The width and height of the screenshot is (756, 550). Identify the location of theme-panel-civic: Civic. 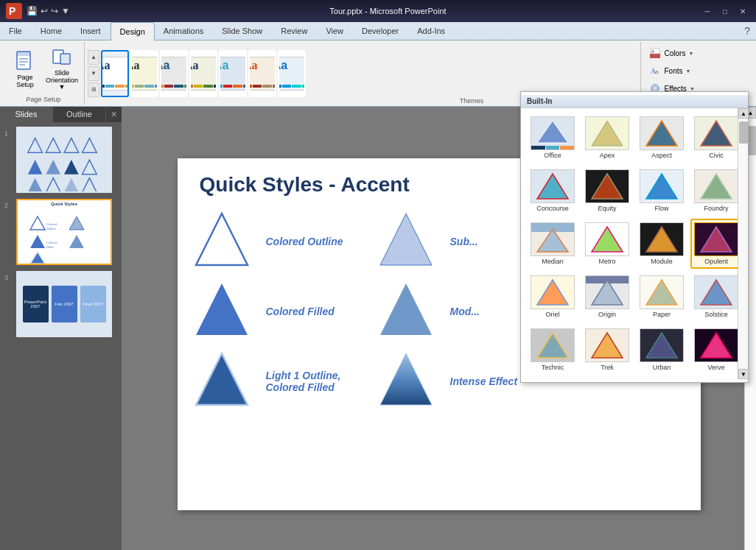
(716, 138).